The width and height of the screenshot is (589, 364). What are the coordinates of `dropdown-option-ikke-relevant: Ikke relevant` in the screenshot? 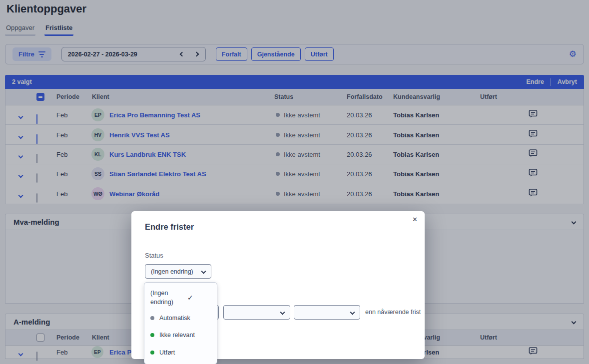 It's located at (181, 335).